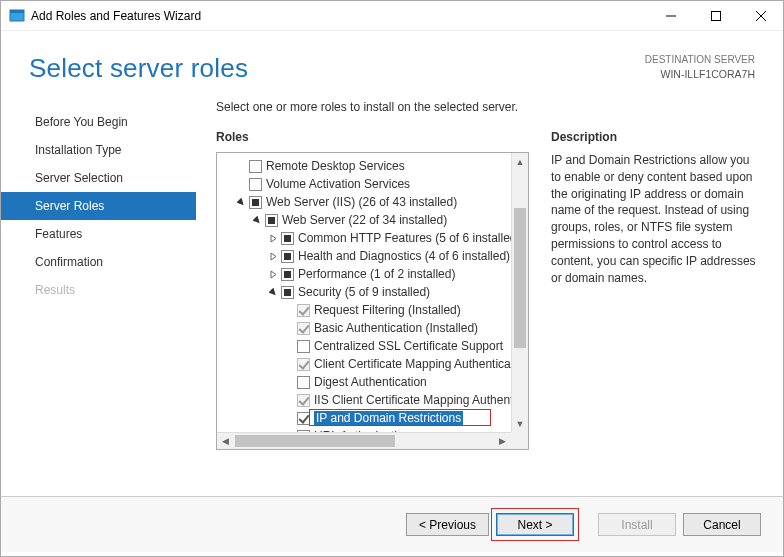  Describe the element at coordinates (337, 68) in the screenshot. I see `page-title: Select server roles` at that location.